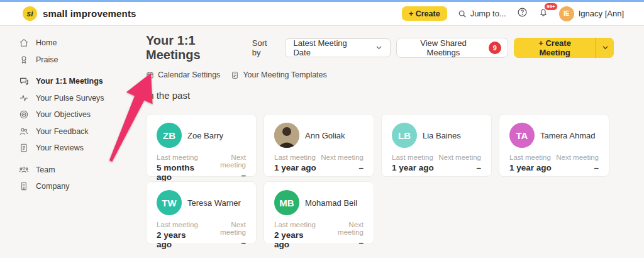 This screenshot has width=644, height=258. Describe the element at coordinates (235, 76) in the screenshot. I see `template-doc-icon` at that location.